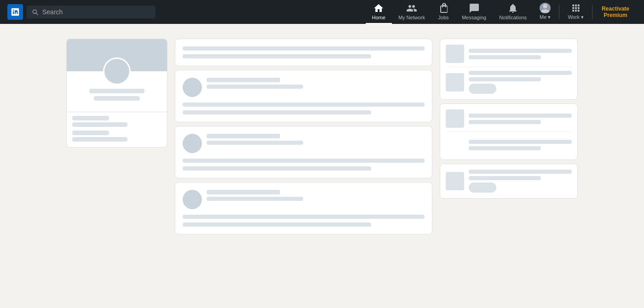  Describe the element at coordinates (117, 91) in the screenshot. I see `profile-name-skeleton` at that location.